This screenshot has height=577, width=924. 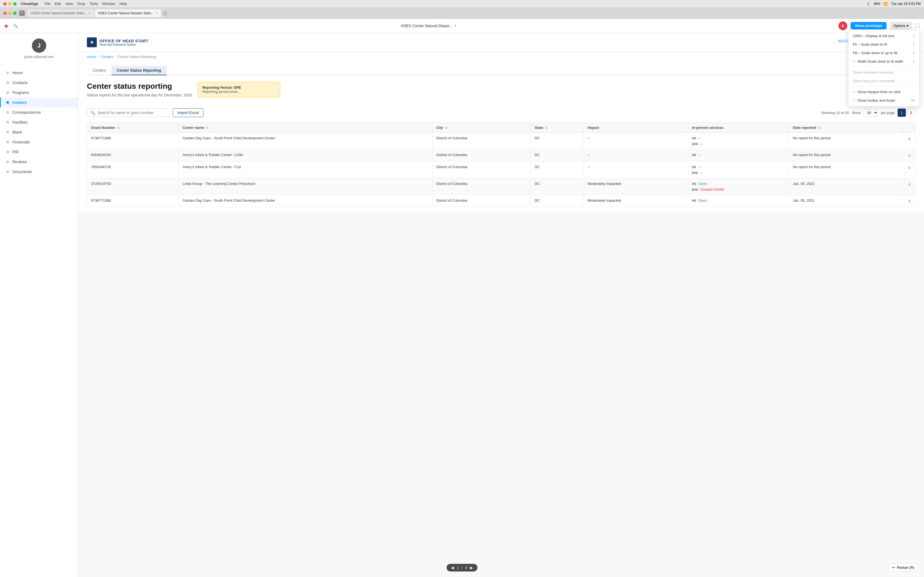 I want to click on service-ehs-tag-3: EHS, so click(x=695, y=189).